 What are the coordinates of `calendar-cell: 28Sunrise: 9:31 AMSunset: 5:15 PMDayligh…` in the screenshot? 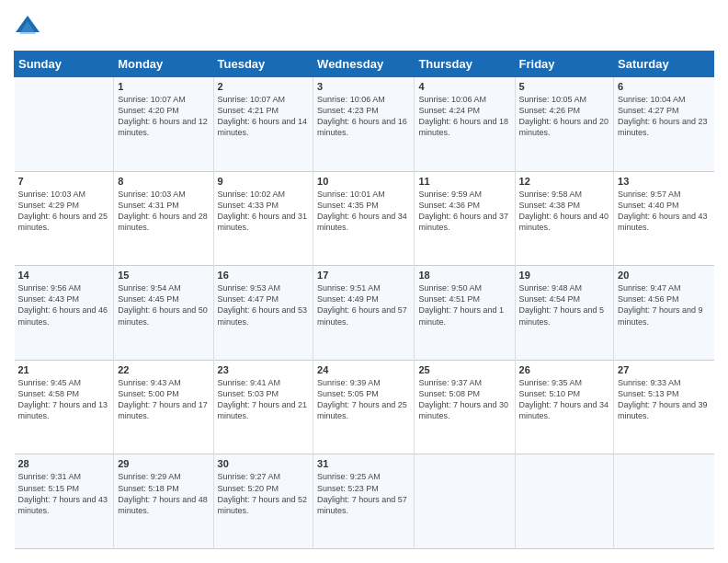 It's located at (64, 502).